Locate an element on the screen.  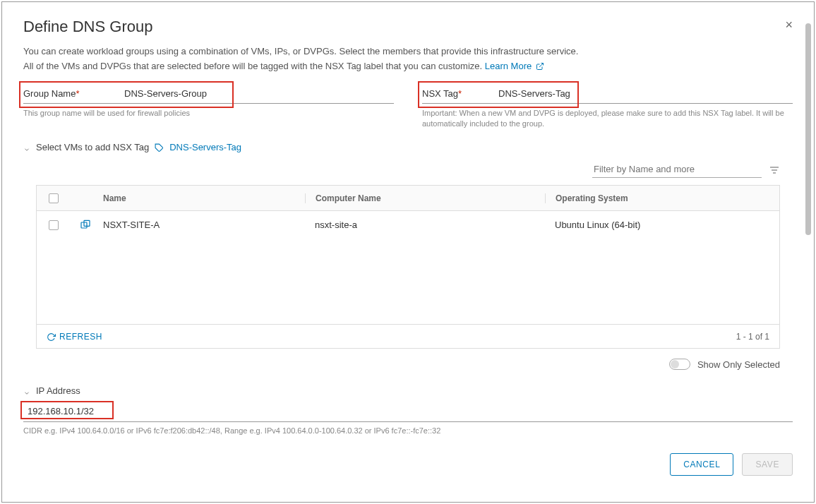
group-name-label: Group Name* is located at coordinates (71, 93).